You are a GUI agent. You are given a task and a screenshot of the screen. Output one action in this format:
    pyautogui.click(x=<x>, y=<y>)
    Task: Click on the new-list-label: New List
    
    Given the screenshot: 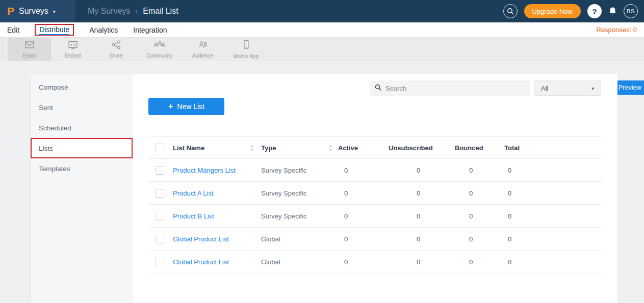 What is the action you would take?
    pyautogui.click(x=191, y=106)
    